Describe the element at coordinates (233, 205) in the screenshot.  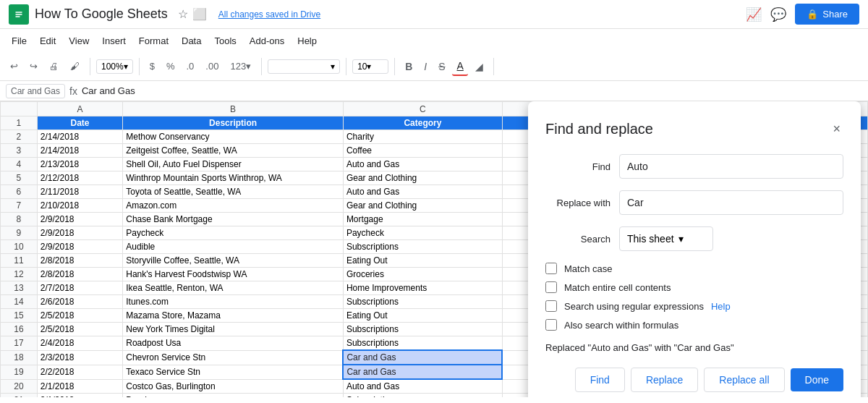
I see `cell-b-7: Amazon.com` at that location.